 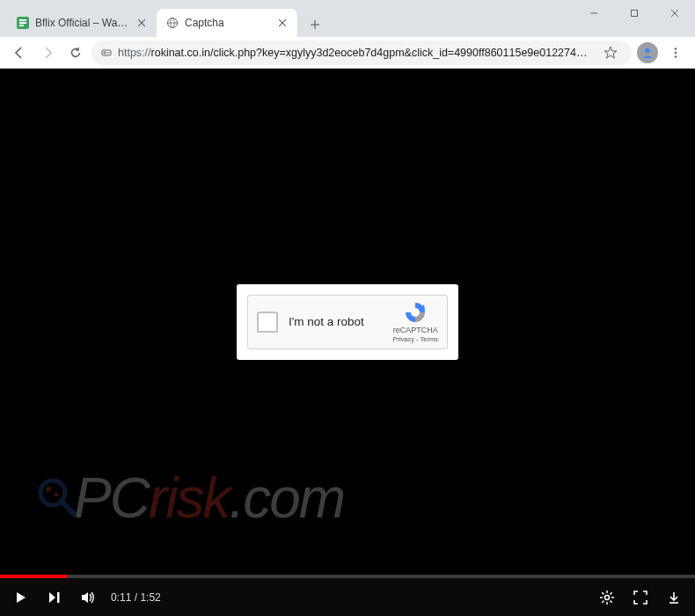 What do you see at coordinates (348, 53) in the screenshot?
I see `browser-toolbar: https://rokinat.co.in/click.php?key=xgyl…` at bounding box center [348, 53].